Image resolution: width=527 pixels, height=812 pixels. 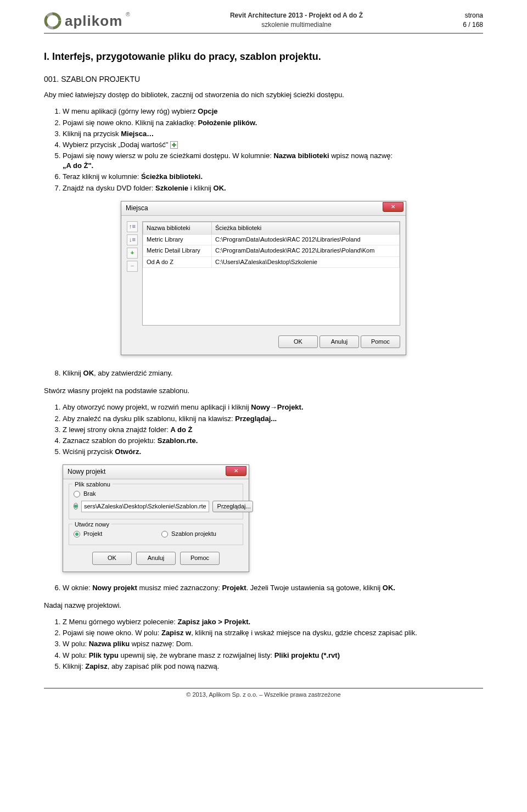 I want to click on radio-projekt, so click(x=77, y=534).